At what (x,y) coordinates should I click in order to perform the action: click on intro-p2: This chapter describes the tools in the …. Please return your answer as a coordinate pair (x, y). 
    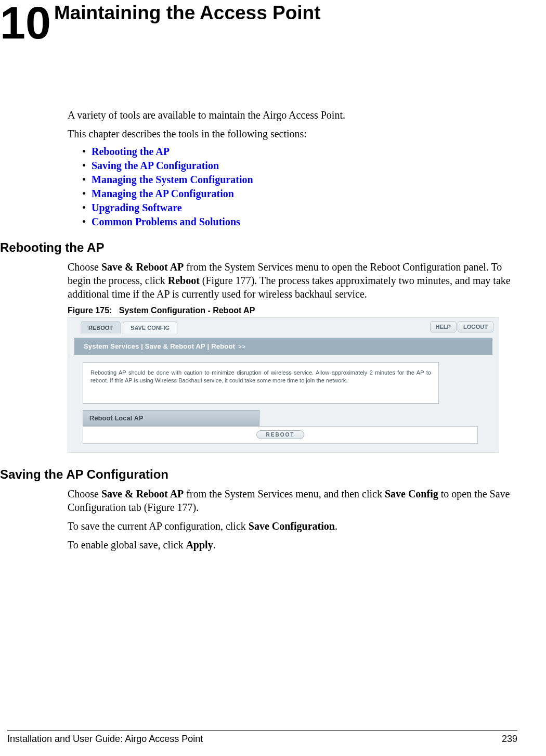
    Looking at the image, I should click on (292, 134).